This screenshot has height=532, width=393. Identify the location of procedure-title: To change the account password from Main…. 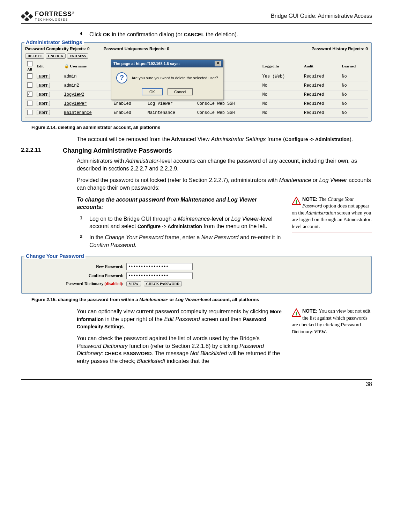
(180, 203).